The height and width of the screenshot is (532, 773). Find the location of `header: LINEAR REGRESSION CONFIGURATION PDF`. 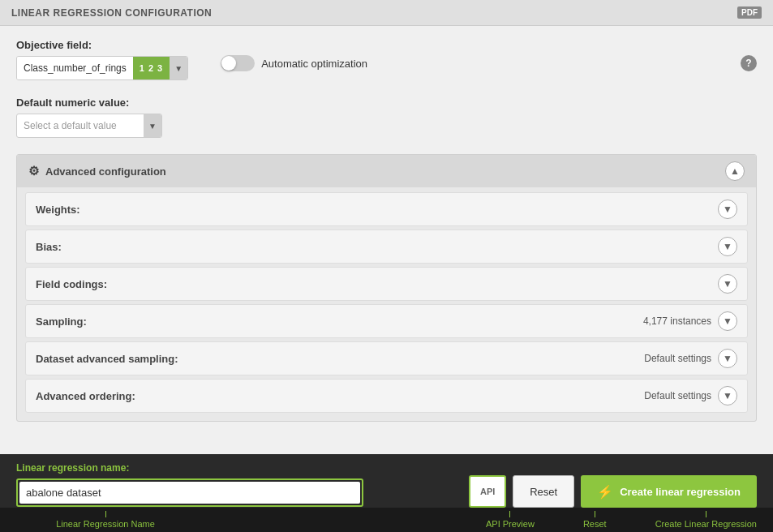

header: LINEAR REGRESSION CONFIGURATION PDF is located at coordinates (386, 13).